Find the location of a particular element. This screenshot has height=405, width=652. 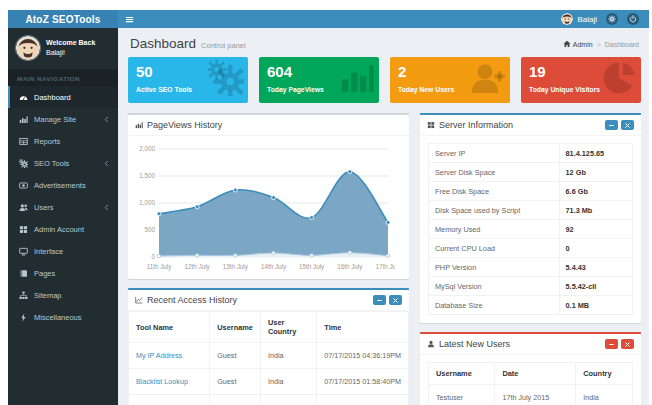

pie-chart-icon is located at coordinates (619, 80).